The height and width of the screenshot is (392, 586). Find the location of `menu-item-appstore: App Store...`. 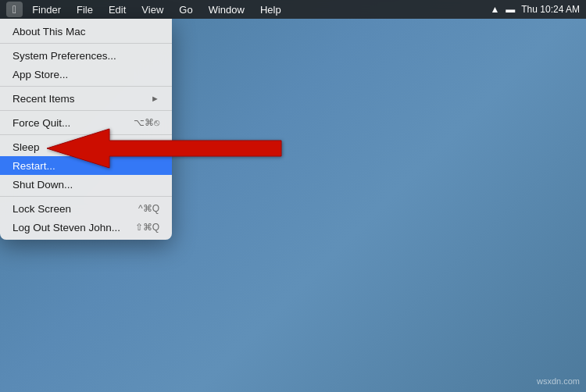

menu-item-appstore: App Store... is located at coordinates (86, 74).